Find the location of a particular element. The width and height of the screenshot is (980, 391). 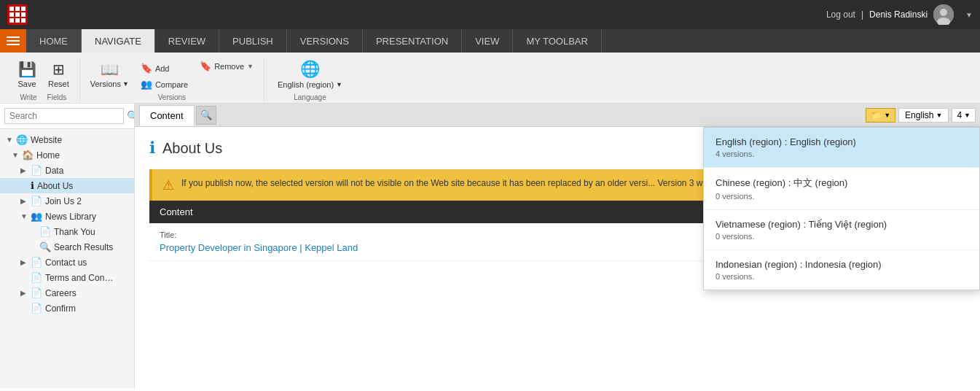

tree-label: Terms and Conditi... is located at coordinates (82, 278).